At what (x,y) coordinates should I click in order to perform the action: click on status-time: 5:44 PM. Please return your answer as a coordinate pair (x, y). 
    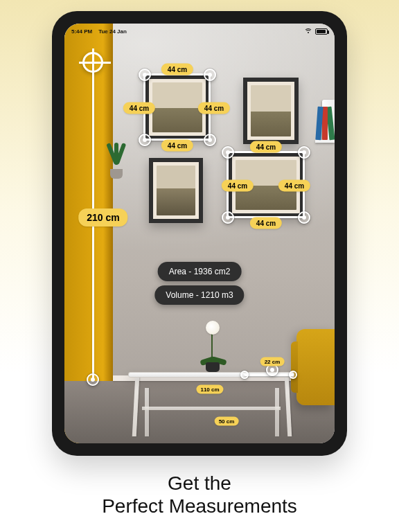
    Looking at the image, I should click on (82, 32).